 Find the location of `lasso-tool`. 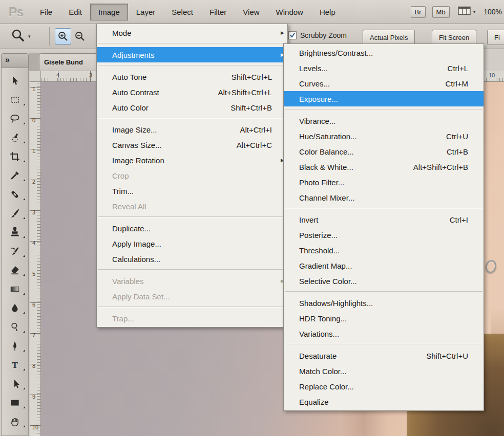

lasso-tool is located at coordinates (15, 119).